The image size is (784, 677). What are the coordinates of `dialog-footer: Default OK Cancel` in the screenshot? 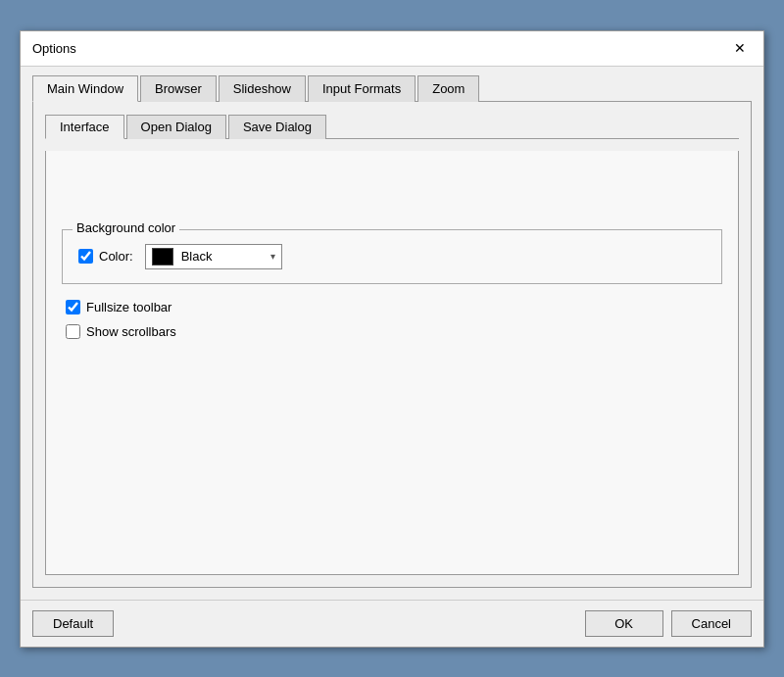 It's located at (392, 623).